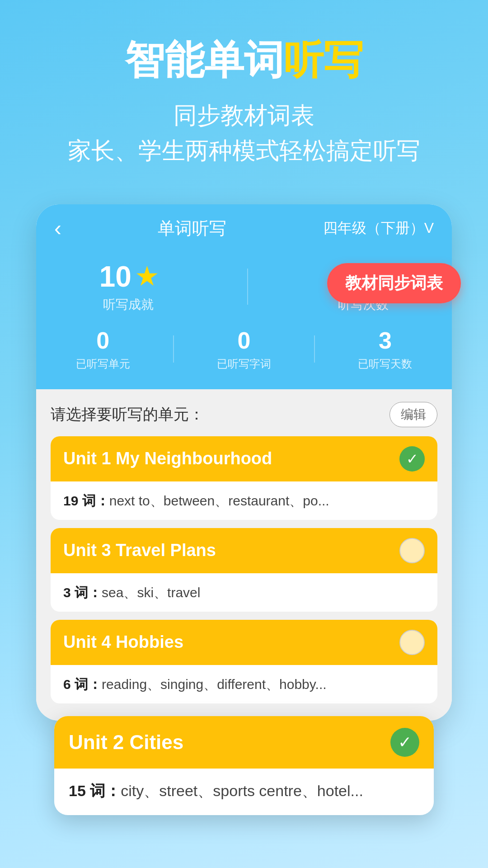  Describe the element at coordinates (140, 551) in the screenshot. I see `unit-3-name: Unit 3 Travel Plans` at that location.